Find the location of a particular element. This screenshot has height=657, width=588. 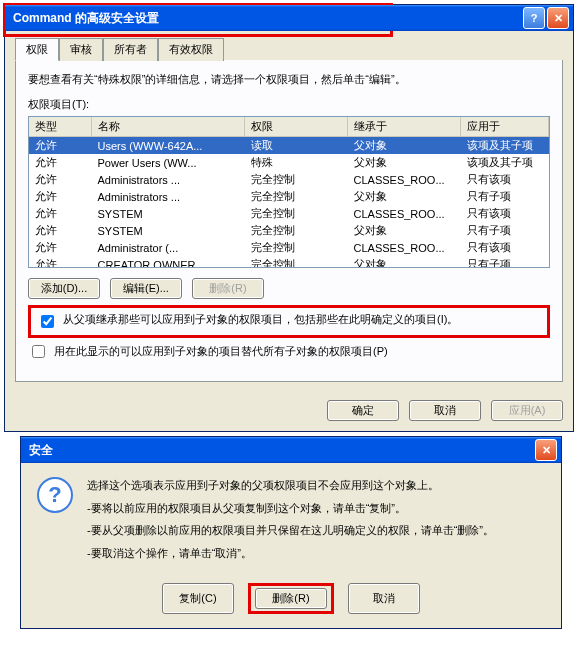

table-row: 允许SYSTEM完全控制父对象只有子项 is located at coordinates (289, 230).